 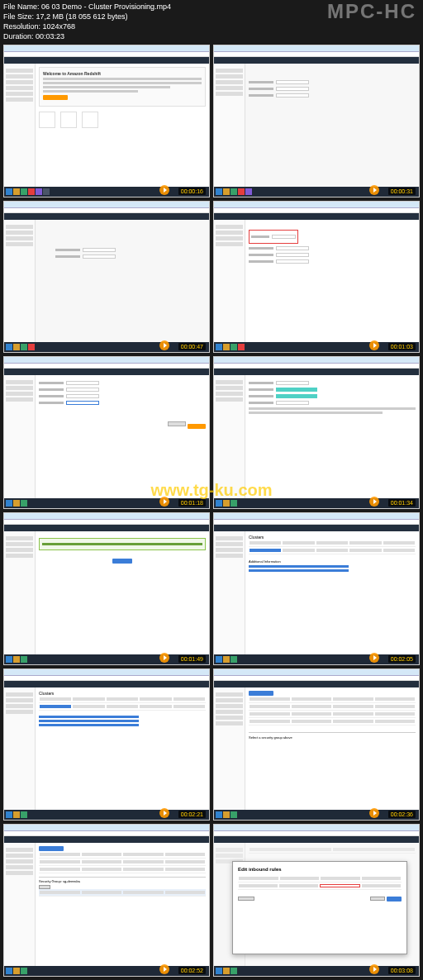 What do you see at coordinates (192, 502) in the screenshot?
I see `timestamp: 00:01:18` at bounding box center [192, 502].